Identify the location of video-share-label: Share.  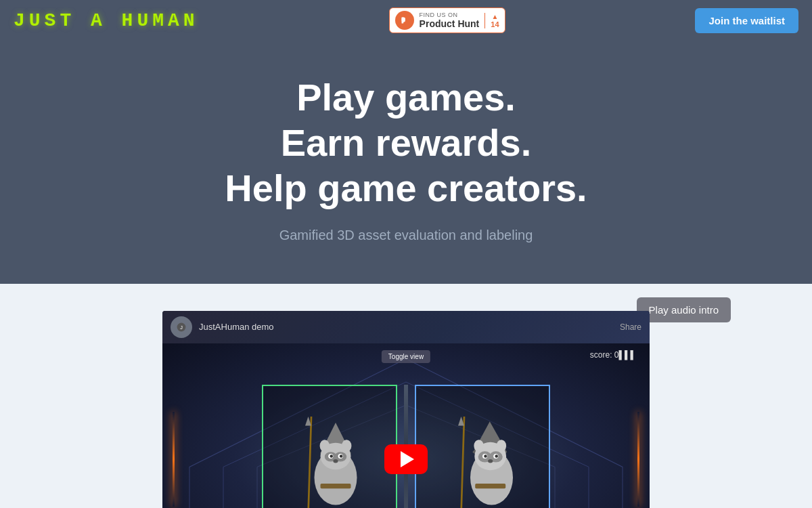
(631, 327).